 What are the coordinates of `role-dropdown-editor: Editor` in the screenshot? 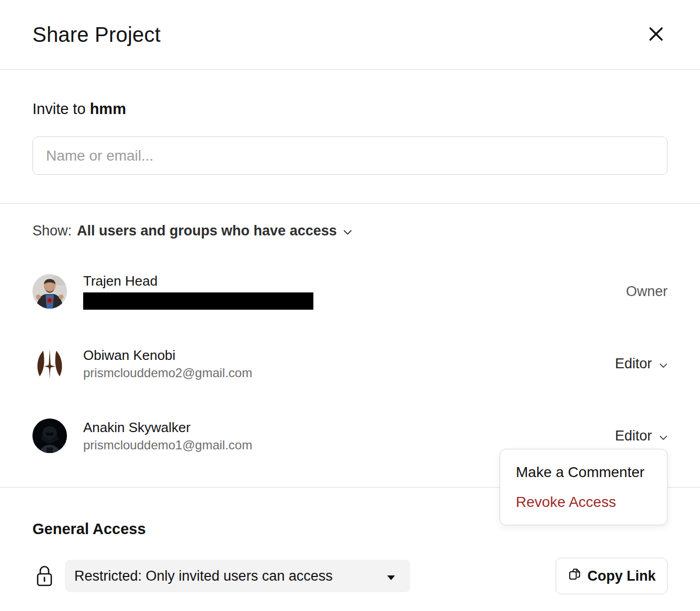 It's located at (641, 364).